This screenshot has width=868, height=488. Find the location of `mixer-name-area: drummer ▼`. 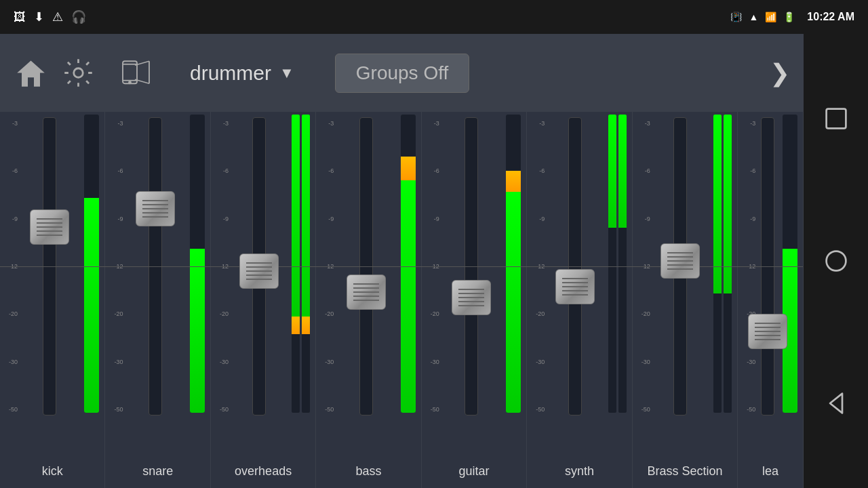

mixer-name-area: drummer ▼ is located at coordinates (242, 73).